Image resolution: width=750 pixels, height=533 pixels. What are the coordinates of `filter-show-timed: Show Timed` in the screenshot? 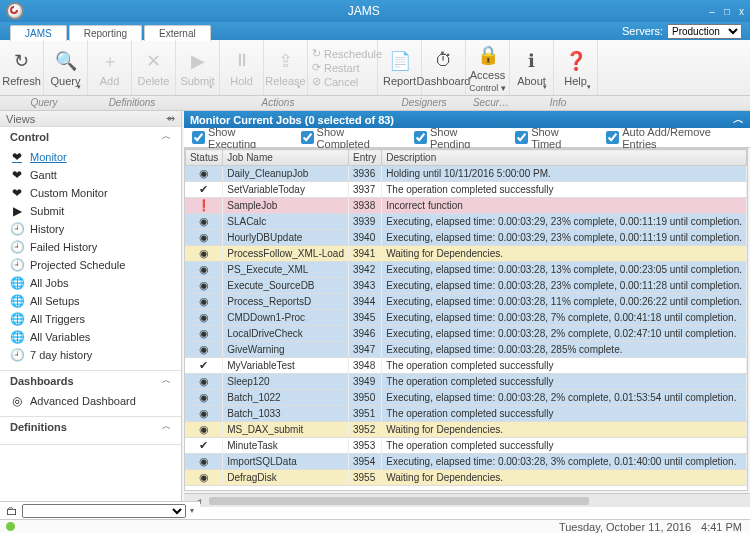 It's located at (552, 138).